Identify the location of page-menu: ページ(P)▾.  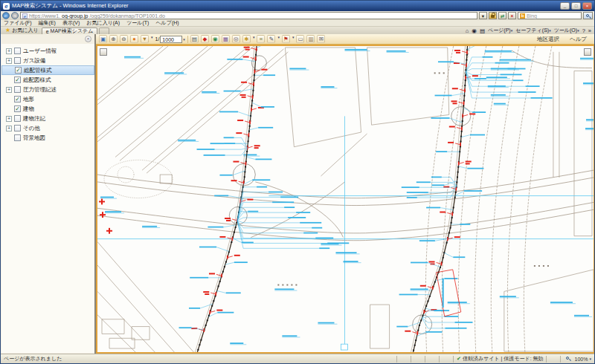
(500, 30).